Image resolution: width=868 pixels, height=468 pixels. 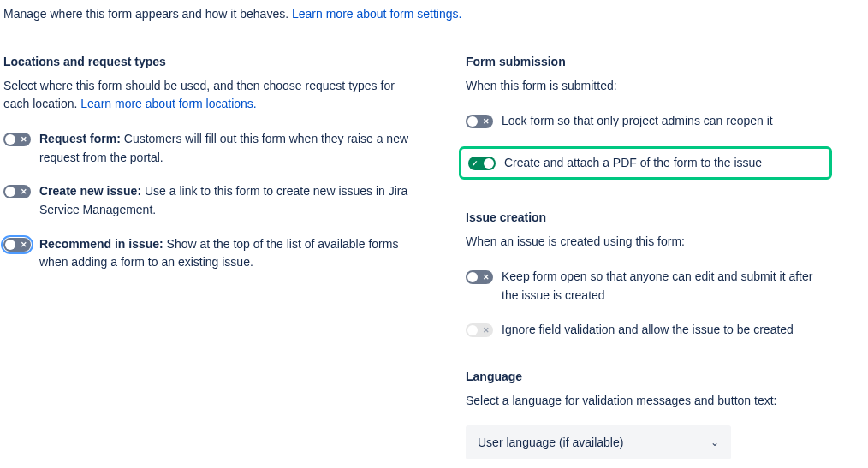 I want to click on language-selected: User language (if available), so click(x=550, y=442).